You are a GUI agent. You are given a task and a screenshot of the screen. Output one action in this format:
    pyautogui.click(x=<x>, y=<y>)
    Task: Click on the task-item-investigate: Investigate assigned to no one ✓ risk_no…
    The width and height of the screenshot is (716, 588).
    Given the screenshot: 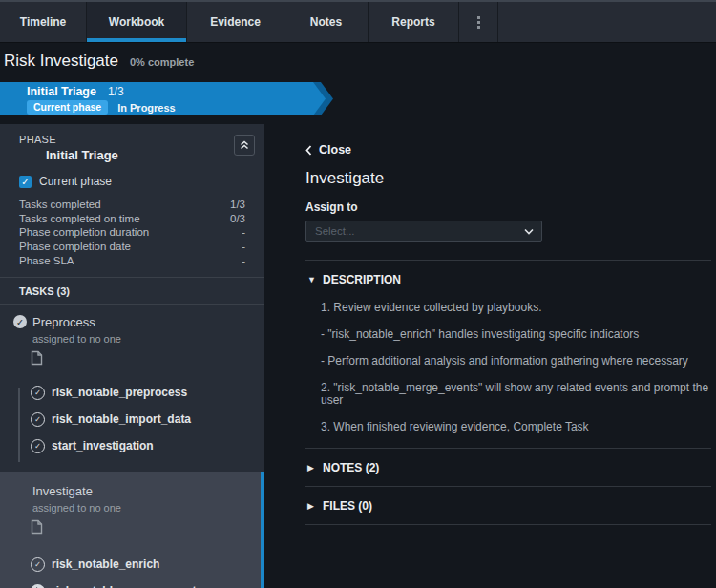 What is the action you would take?
    pyautogui.click(x=132, y=530)
    